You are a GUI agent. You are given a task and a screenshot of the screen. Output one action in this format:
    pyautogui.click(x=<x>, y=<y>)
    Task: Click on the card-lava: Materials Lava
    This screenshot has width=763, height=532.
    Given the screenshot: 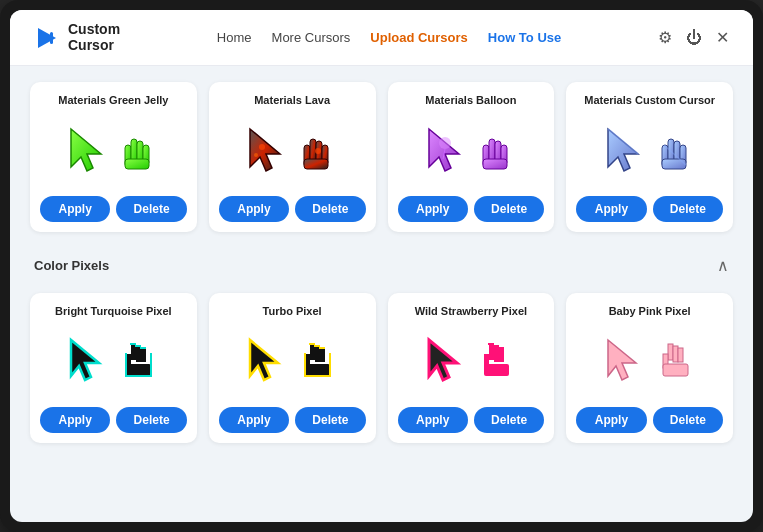 What is the action you would take?
    pyautogui.click(x=292, y=157)
    